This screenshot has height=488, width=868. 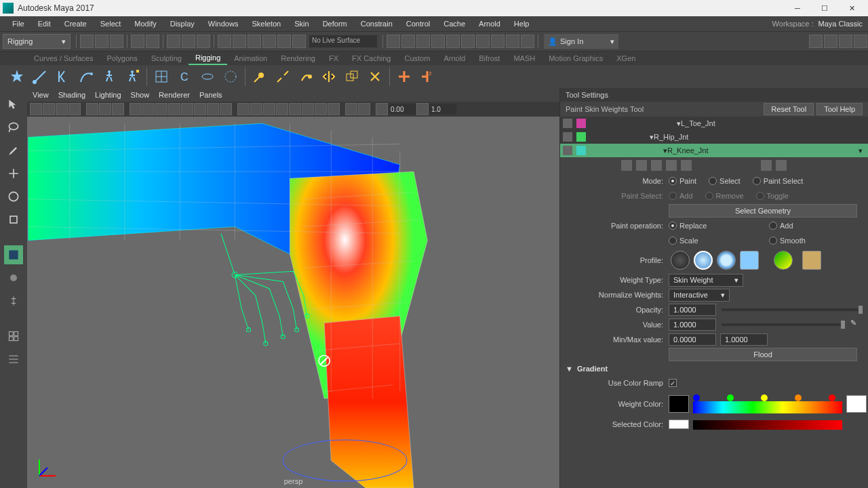 What do you see at coordinates (468, 41) in the screenshot?
I see `light-editor-icon` at bounding box center [468, 41].